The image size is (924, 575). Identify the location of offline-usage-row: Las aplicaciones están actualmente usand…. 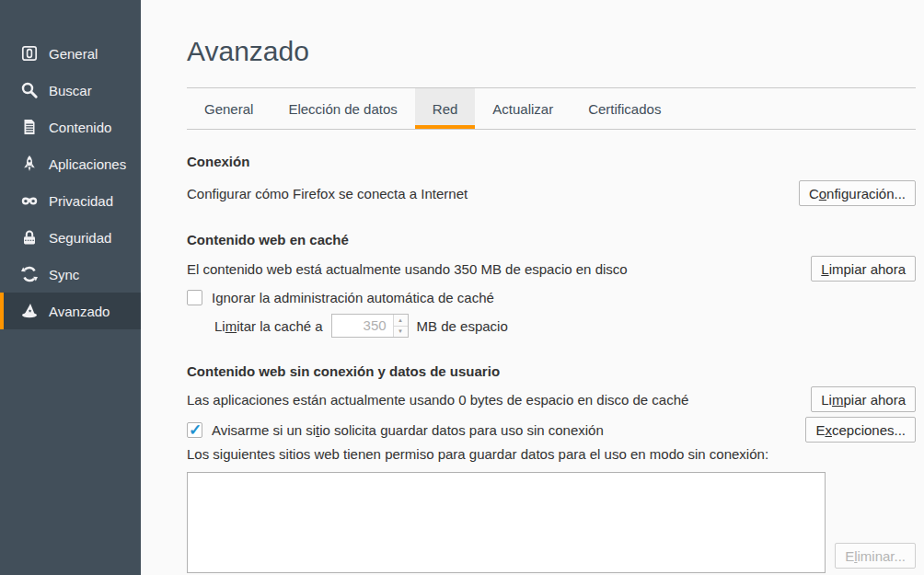
(551, 399).